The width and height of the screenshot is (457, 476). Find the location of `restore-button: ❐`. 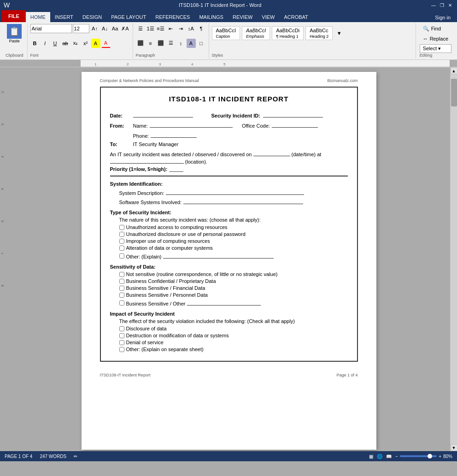

restore-button: ❐ is located at coordinates (442, 5).